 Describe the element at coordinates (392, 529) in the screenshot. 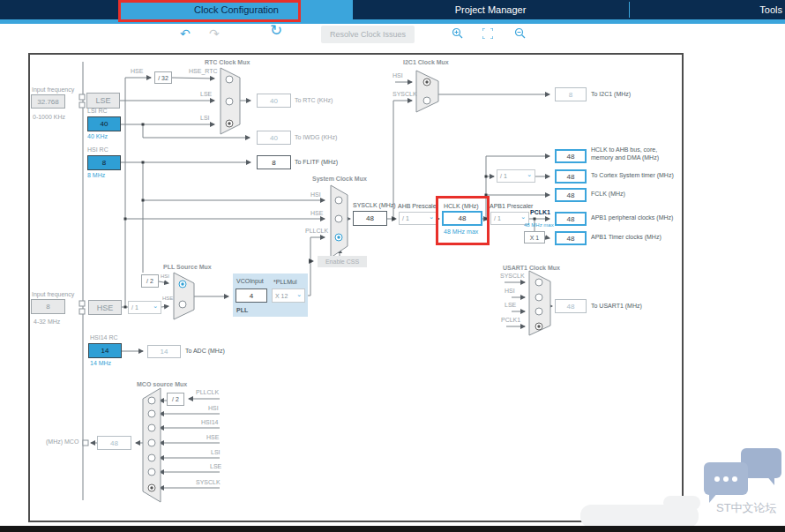

I see `bottom-bar` at that location.